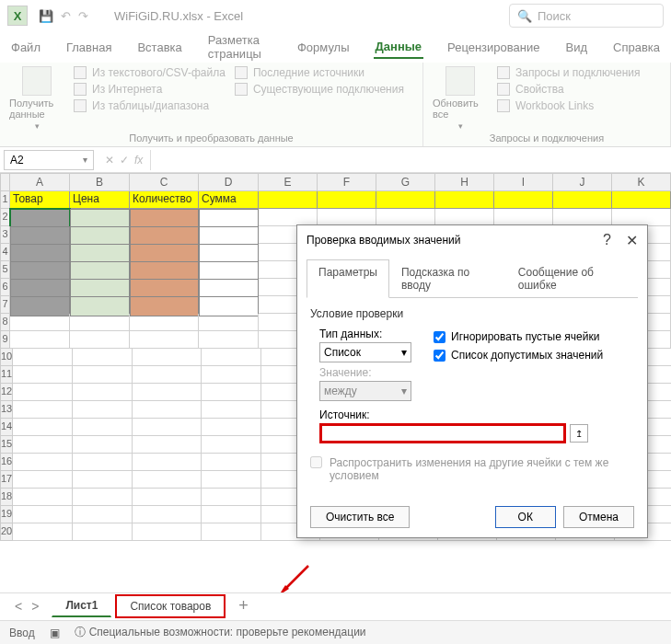  I want to click on row-header: 1, so click(6, 201).